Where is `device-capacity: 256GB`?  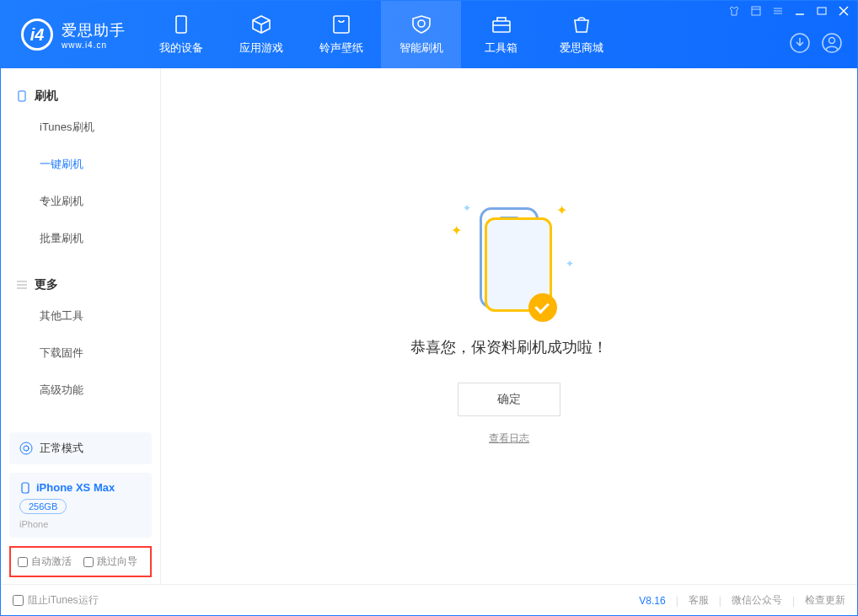
device-capacity: 256GB is located at coordinates (43, 506).